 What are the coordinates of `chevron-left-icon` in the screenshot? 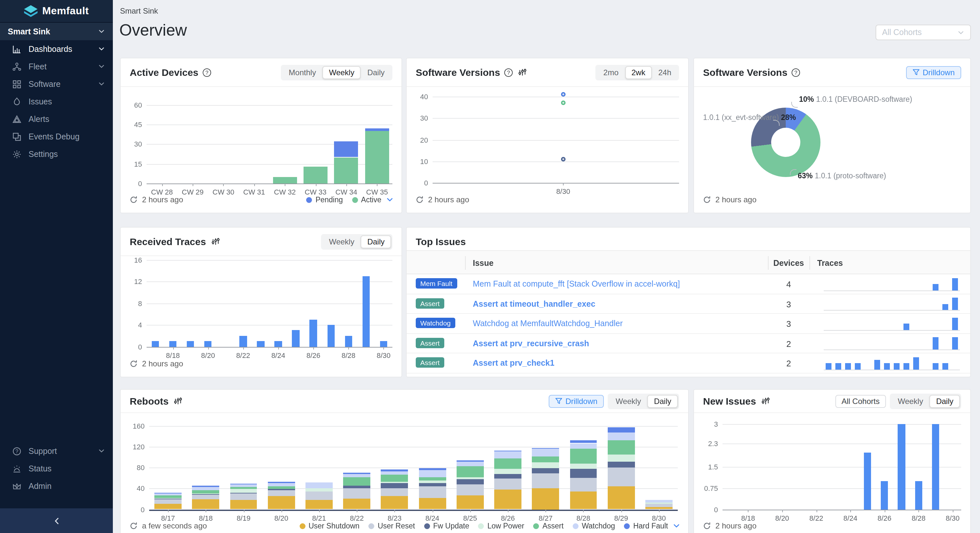 It's located at (56, 521).